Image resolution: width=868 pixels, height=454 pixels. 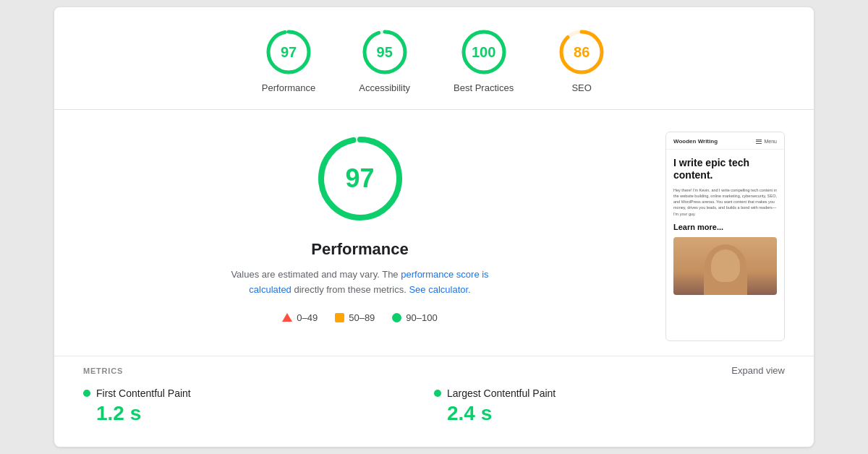 What do you see at coordinates (582, 88) in the screenshot?
I see `score-label-seo: SEO` at bounding box center [582, 88].